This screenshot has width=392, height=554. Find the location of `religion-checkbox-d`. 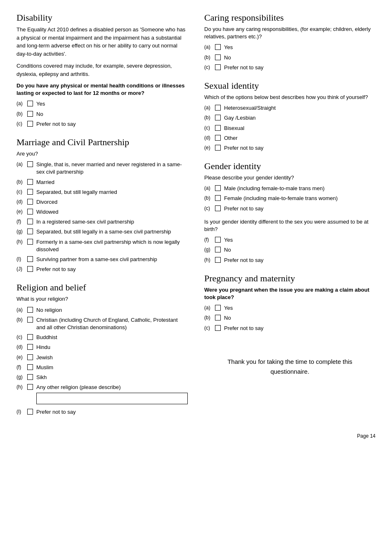

religion-checkbox-d is located at coordinates (30, 347).